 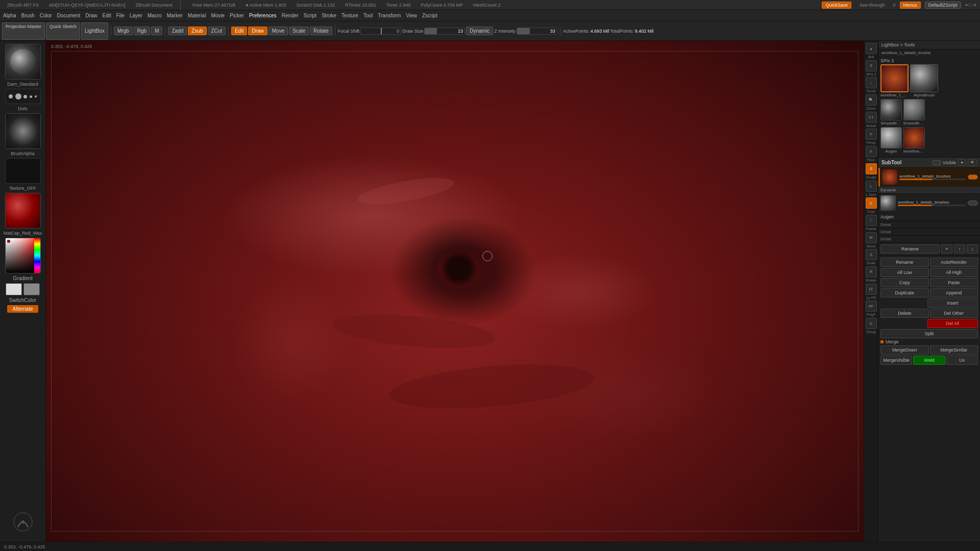 I want to click on weld-button: Weld, so click(x=929, y=360).